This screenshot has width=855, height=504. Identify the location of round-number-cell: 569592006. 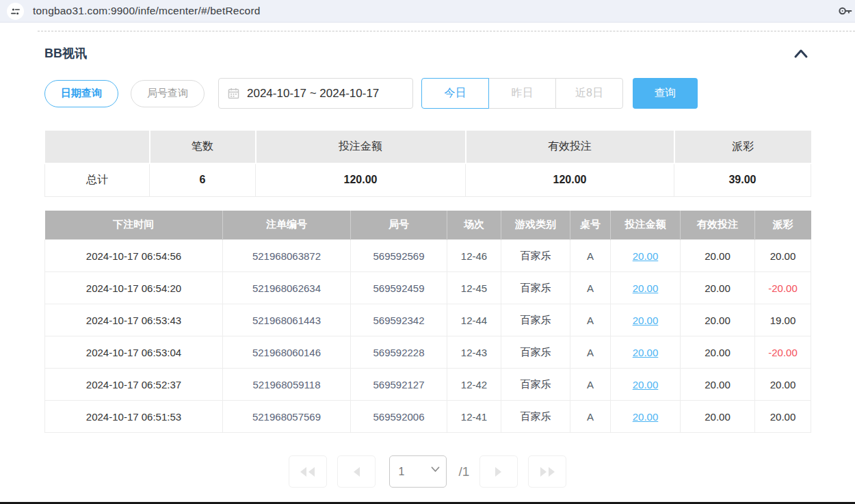
(399, 417).